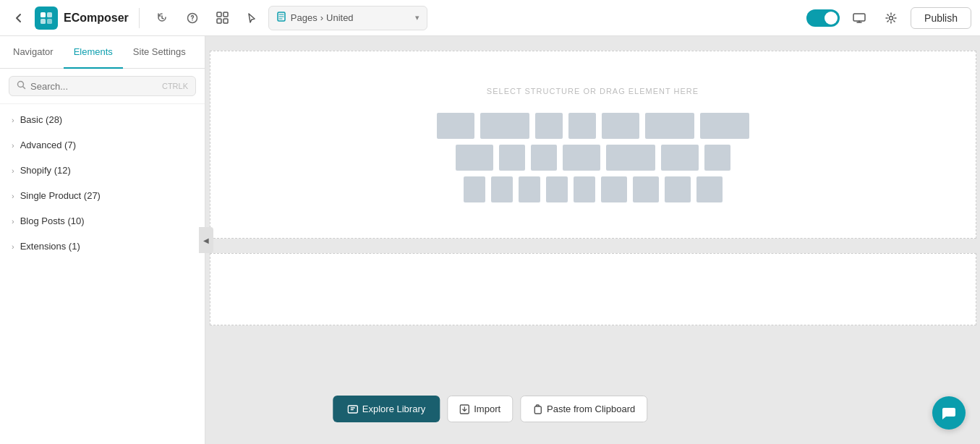 The height and width of the screenshot is (444, 980). Describe the element at coordinates (833, 17) in the screenshot. I see `toggle-star-icon: ✦` at that location.